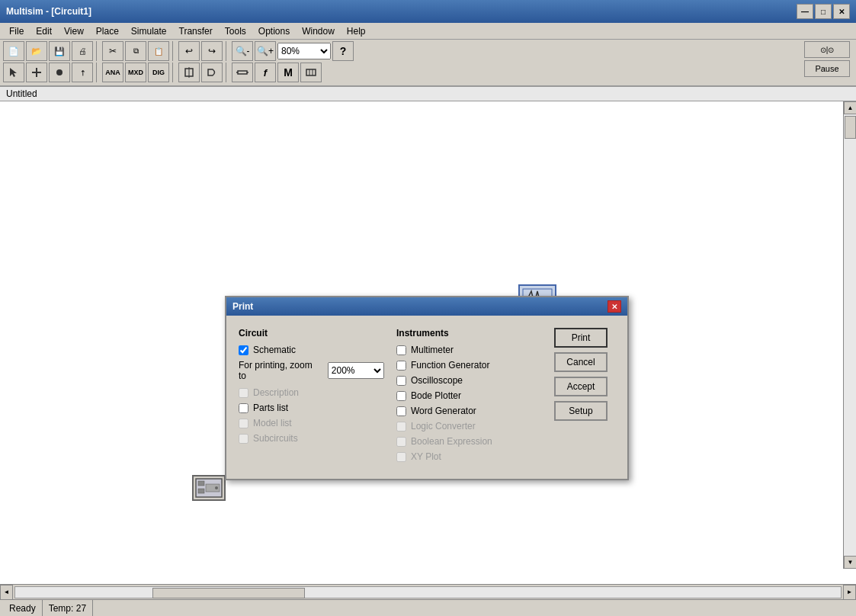 This screenshot has width=856, height=616. What do you see at coordinates (229, 593) in the screenshot?
I see `bottom-scroll-thumb` at bounding box center [229, 593].